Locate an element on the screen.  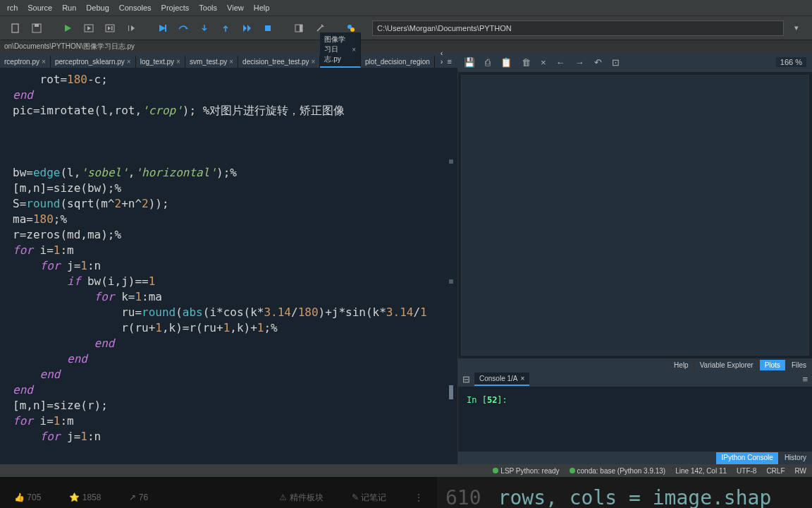
tab-history: History is located at coordinates (795, 458).